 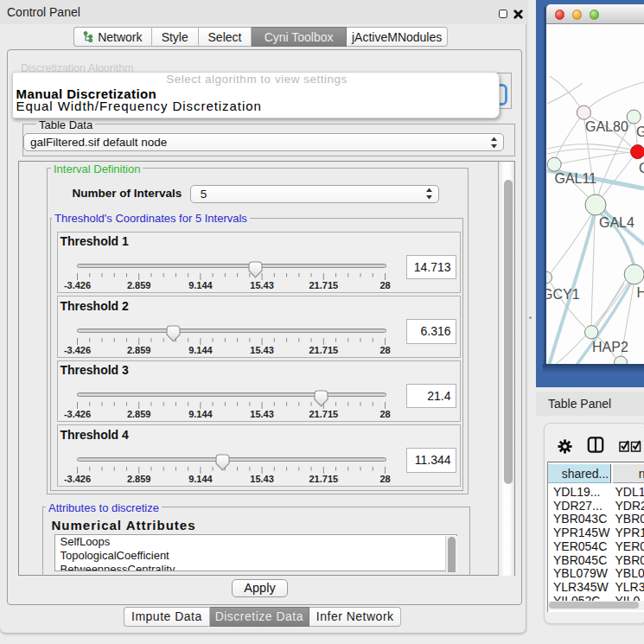 What do you see at coordinates (607, 126) in the screenshot?
I see `svg-text: GAL80` at bounding box center [607, 126].